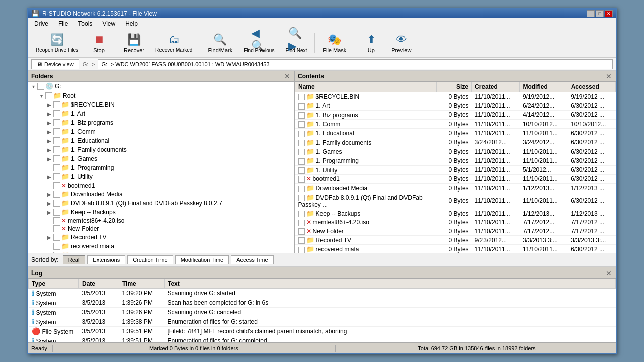  Describe the element at coordinates (161, 237) in the screenshot. I see `tree-item: ▶📁Recorded TV` at that location.